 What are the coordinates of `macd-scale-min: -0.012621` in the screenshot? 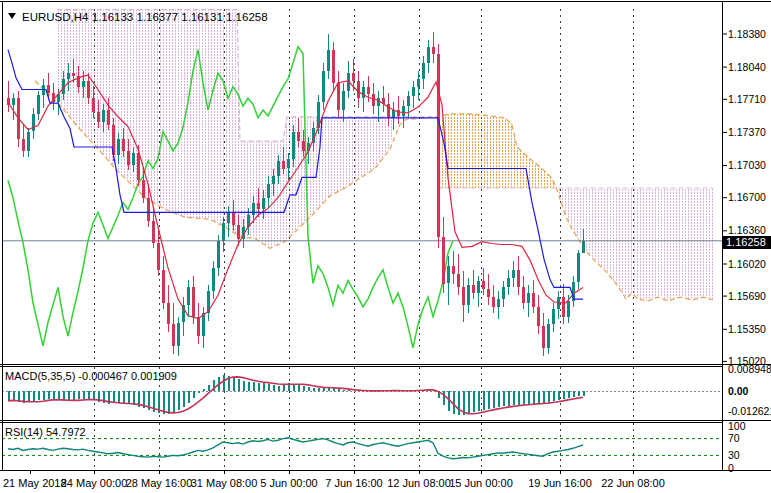 It's located at (750, 411).